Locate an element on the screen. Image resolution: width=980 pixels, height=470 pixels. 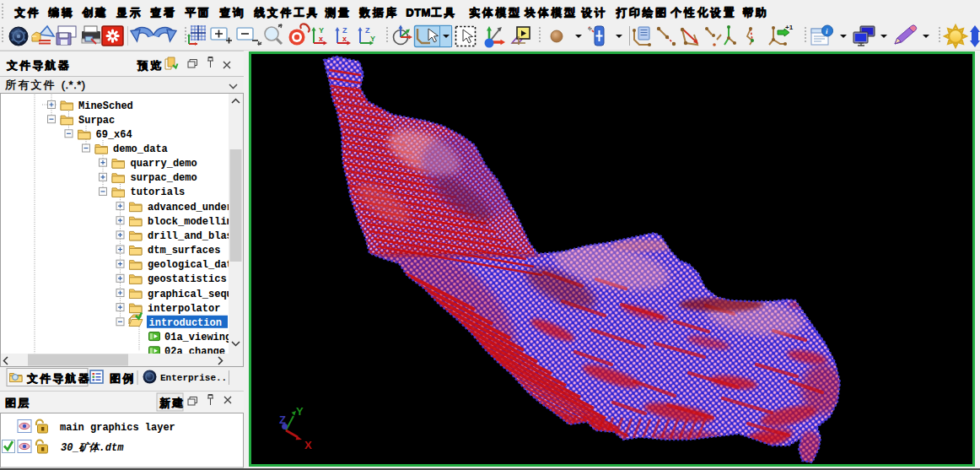
svg-text: graphical_seque is located at coordinates (193, 294).